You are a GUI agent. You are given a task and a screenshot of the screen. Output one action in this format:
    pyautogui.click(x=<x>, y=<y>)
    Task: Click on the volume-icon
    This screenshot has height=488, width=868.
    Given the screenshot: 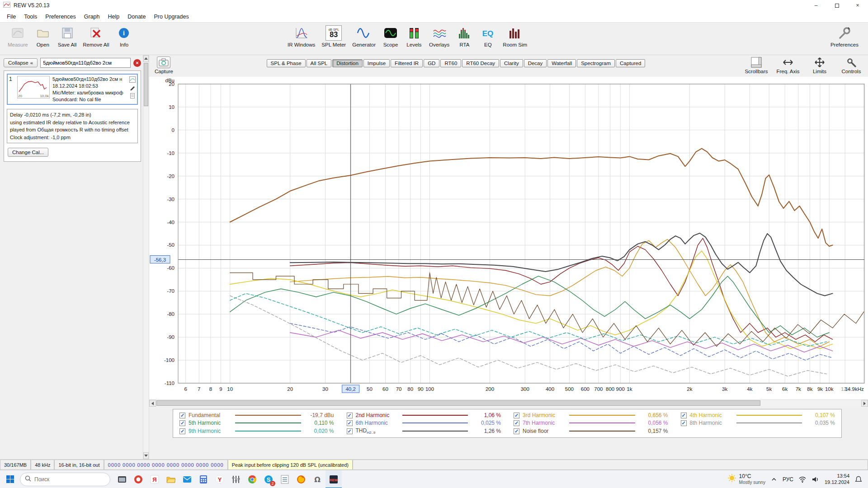 What is the action you would take?
    pyautogui.click(x=816, y=479)
    